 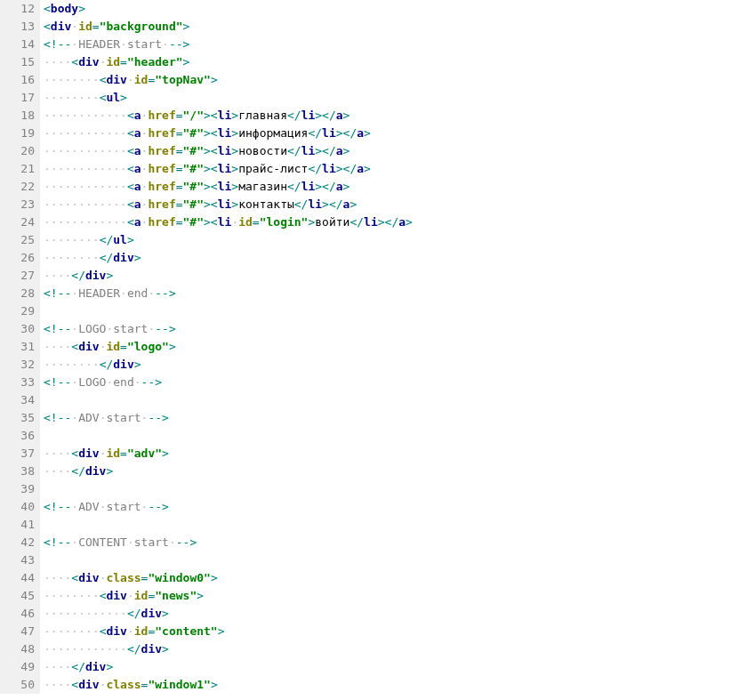 What do you see at coordinates (399, 27) in the screenshot?
I see `code-line: <div·id="background">` at bounding box center [399, 27].